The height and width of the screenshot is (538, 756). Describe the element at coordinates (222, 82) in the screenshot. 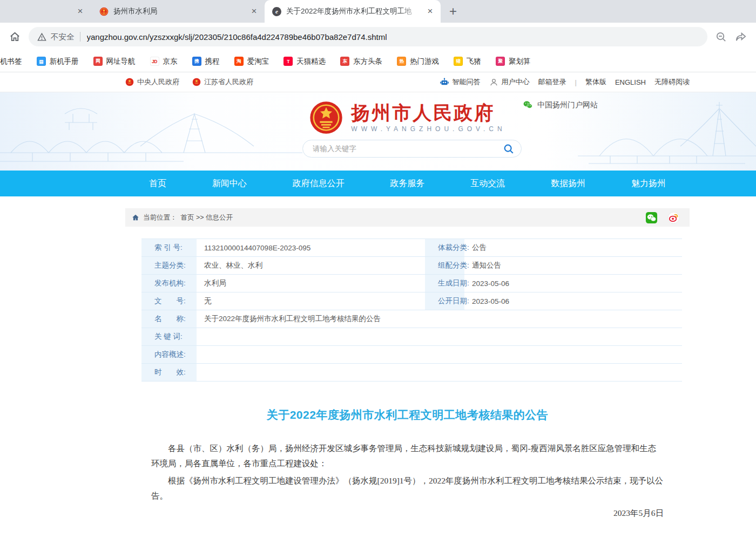

I see `link-jiangsu-government: 江苏省人民政府` at that location.